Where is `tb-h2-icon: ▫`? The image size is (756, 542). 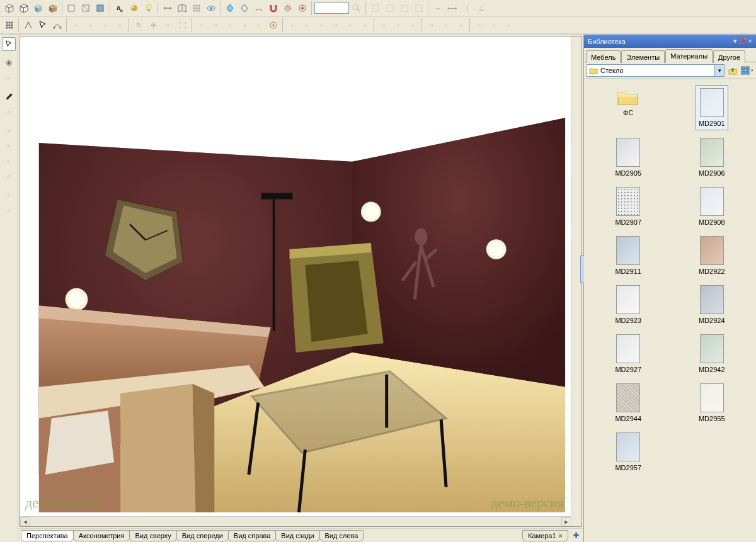
tb-h2-icon: ▫ is located at coordinates (494, 25).